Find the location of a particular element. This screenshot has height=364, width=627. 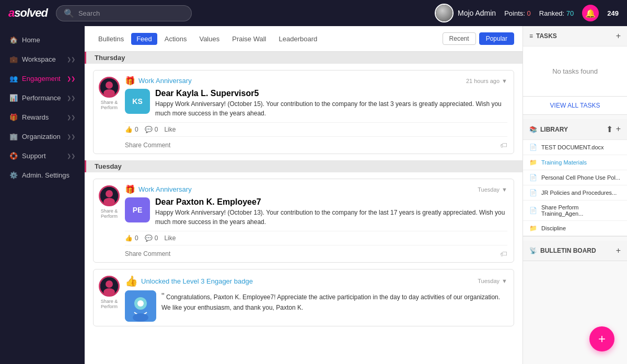

file-icon-4: 📄 is located at coordinates (533, 210).